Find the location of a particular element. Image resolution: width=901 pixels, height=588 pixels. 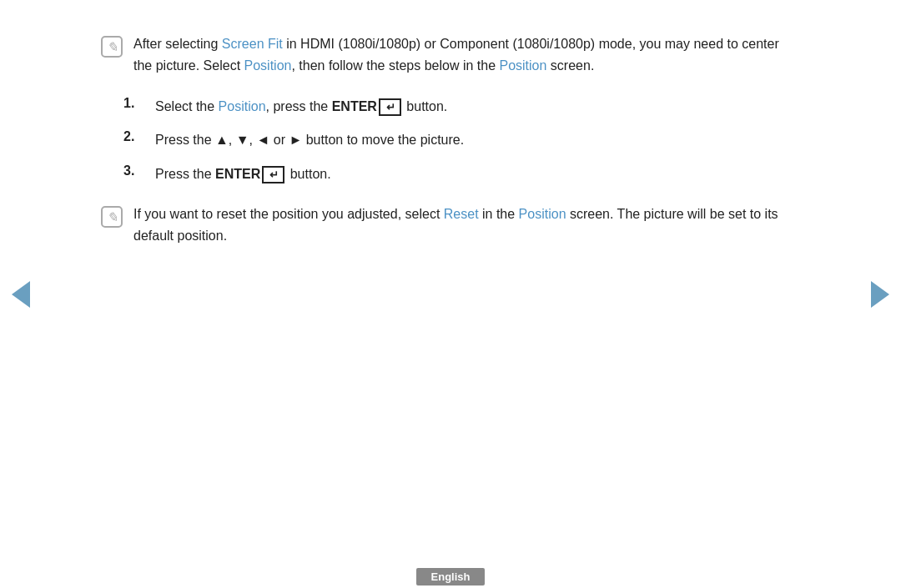

step-3: 3. Press the ENTER↵ button. is located at coordinates (462, 174).